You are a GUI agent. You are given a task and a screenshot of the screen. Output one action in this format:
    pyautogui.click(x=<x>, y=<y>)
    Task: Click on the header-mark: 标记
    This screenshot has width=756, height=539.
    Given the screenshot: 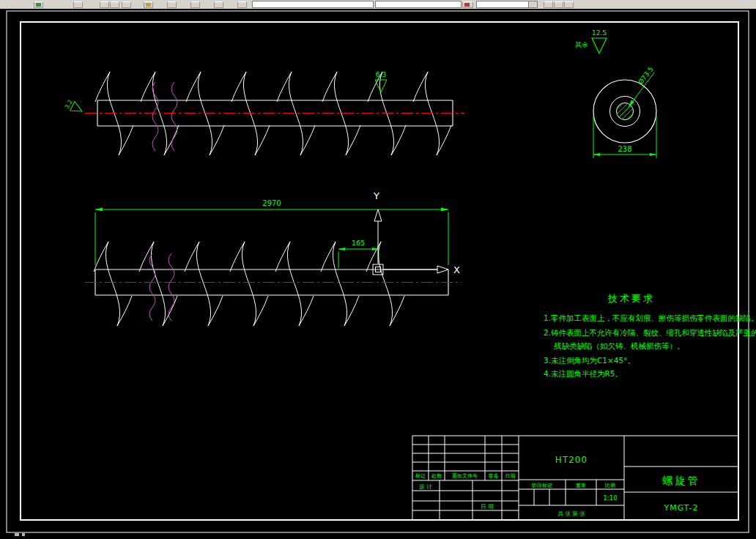 What is the action you would take?
    pyautogui.click(x=420, y=476)
    